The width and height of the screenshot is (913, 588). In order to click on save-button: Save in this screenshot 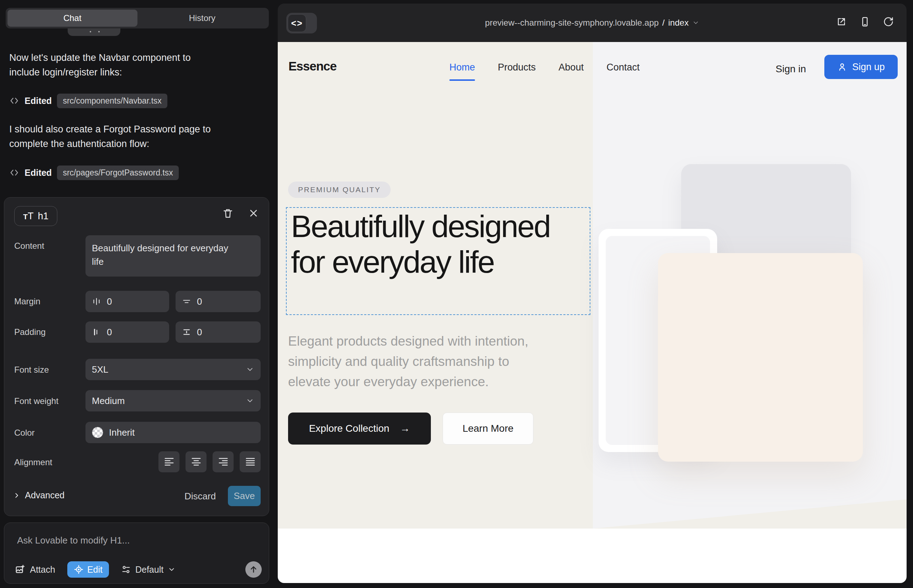, I will do `click(244, 496)`.